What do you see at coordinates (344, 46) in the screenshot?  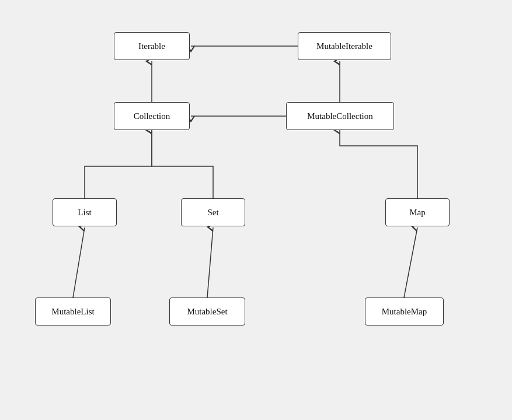 I see `node-mutable-iterable: MutableIterable` at bounding box center [344, 46].